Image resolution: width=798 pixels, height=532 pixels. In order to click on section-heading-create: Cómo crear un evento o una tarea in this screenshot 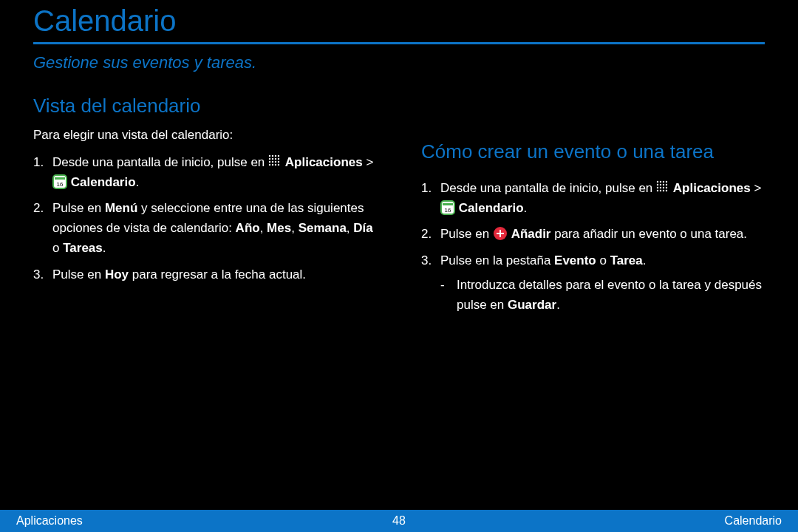, I will do `click(593, 152)`.